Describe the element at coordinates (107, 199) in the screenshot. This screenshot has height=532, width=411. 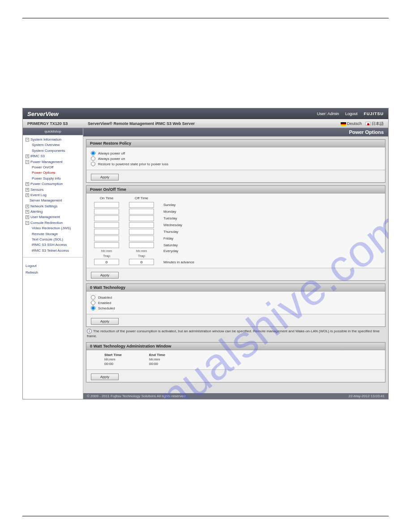
I see `col-on-time: On Time` at that location.